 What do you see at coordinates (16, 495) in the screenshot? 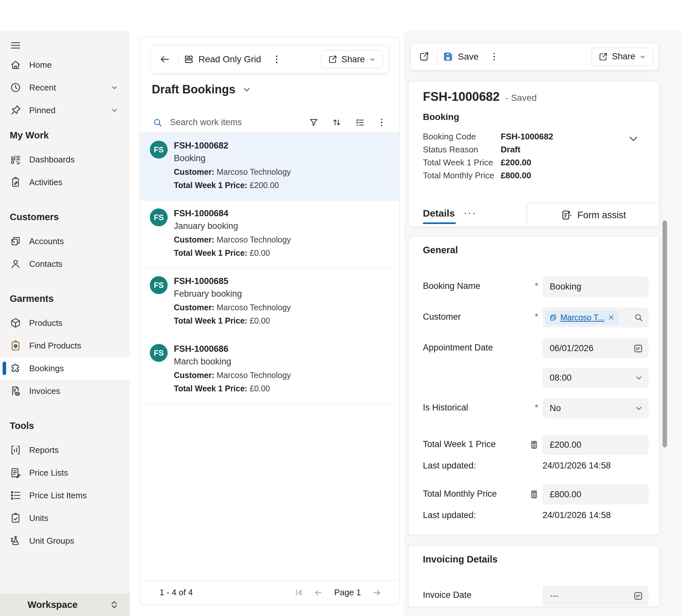
I see `price-list-items-icon` at bounding box center [16, 495].